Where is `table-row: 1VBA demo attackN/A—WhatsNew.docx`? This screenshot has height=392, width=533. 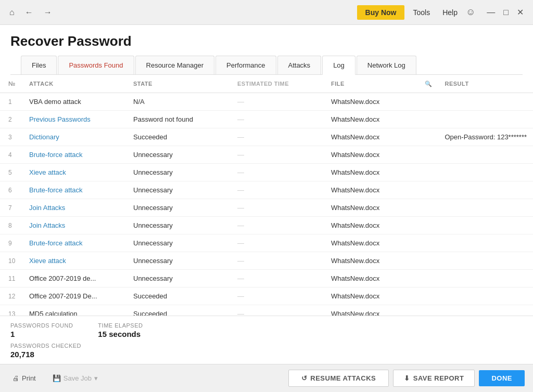
table-row: 1VBA demo attackN/A—WhatsNew.docx is located at coordinates (266, 102).